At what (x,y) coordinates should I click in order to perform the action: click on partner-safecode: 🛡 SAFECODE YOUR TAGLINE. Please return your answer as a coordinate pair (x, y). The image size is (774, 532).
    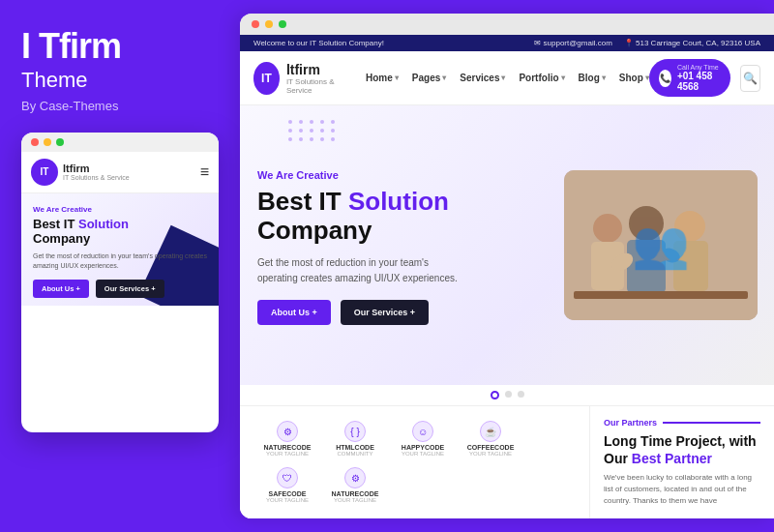
    Looking at the image, I should click on (287, 486).